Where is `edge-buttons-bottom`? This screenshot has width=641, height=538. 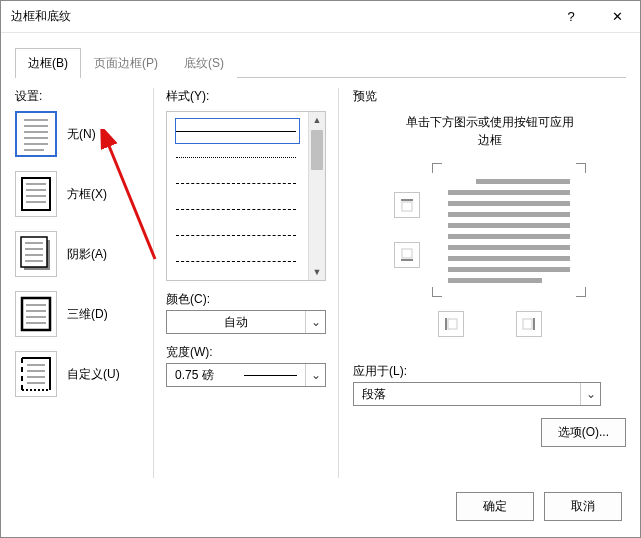
edge-buttons-bottom is located at coordinates (490, 324).